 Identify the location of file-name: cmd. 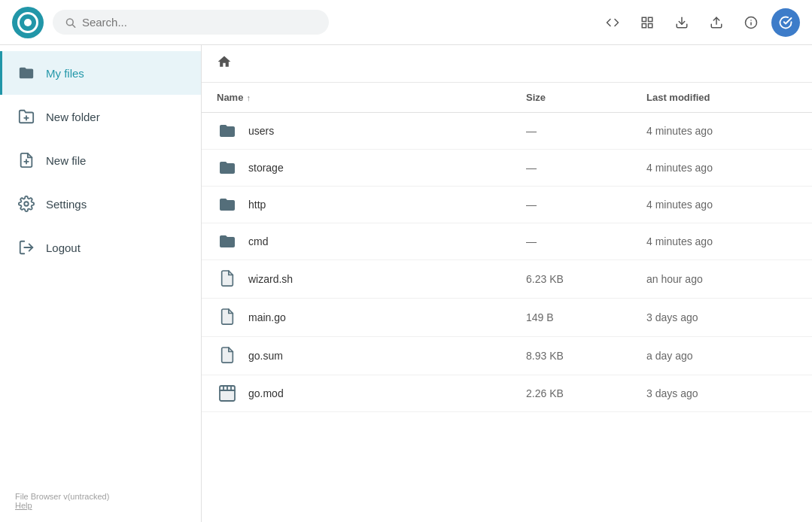
(258, 241).